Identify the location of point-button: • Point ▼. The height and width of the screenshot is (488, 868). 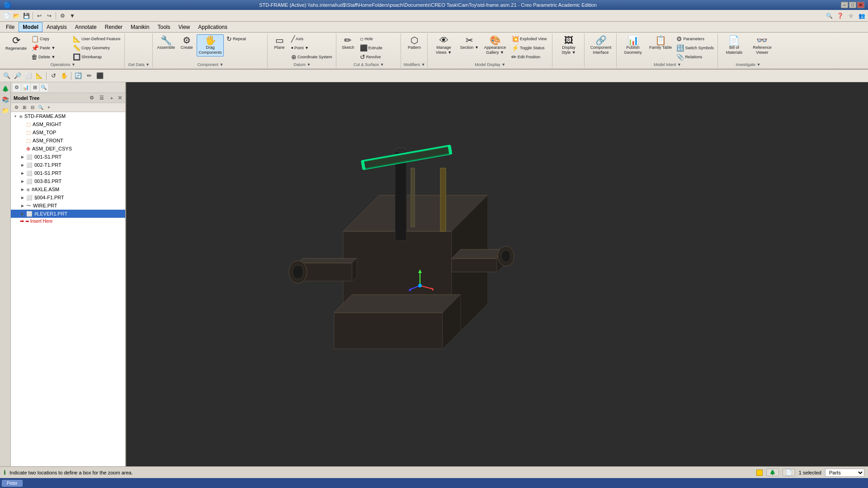
(312, 48).